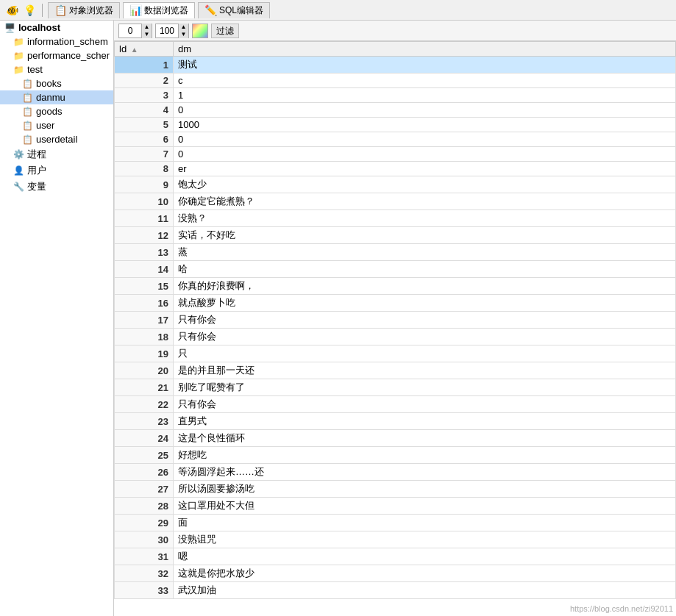 This screenshot has width=676, height=616. I want to click on cell-id: 8, so click(144, 169).